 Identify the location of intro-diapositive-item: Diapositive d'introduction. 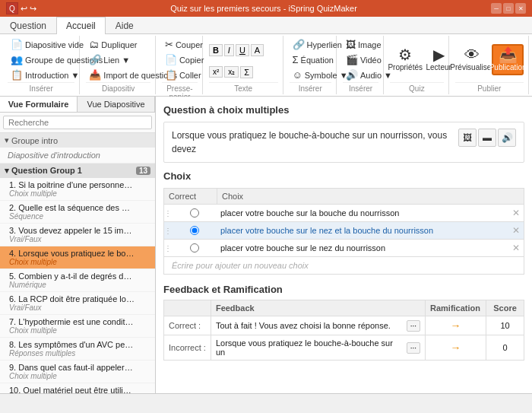
(78, 155).